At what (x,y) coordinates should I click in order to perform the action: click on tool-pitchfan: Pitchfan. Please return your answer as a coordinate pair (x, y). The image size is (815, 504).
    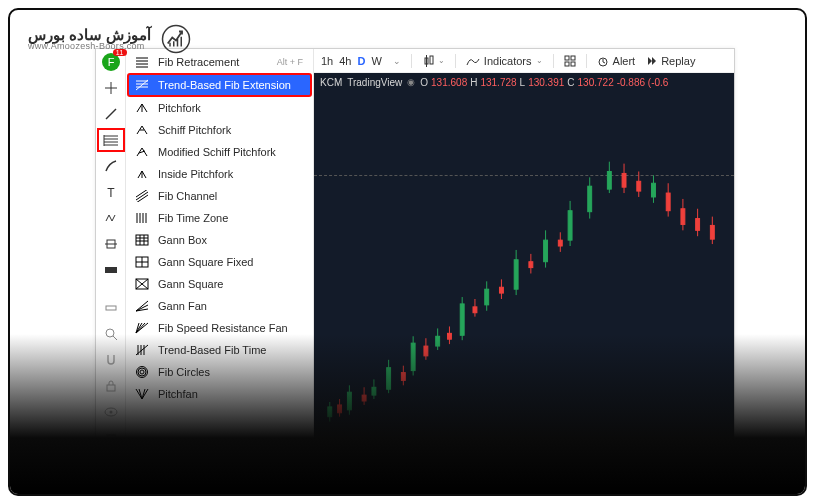
    Looking at the image, I should click on (220, 394).